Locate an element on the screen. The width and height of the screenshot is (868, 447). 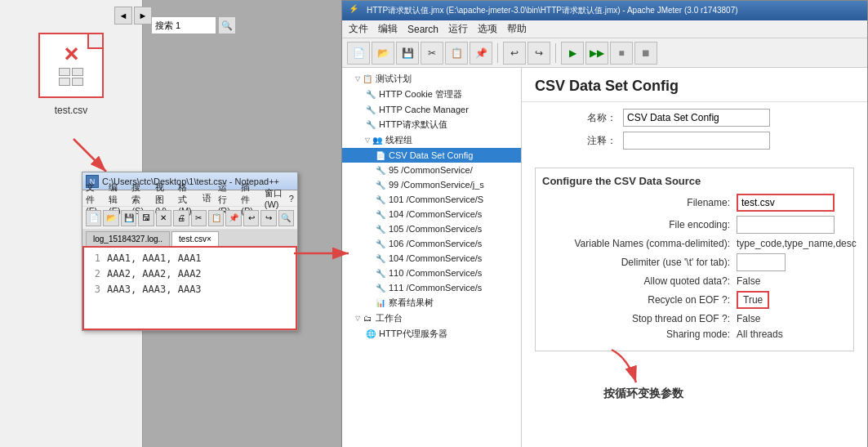
tree-item-workbench: ▽ 🗂 工作台 is located at coordinates (431, 319).